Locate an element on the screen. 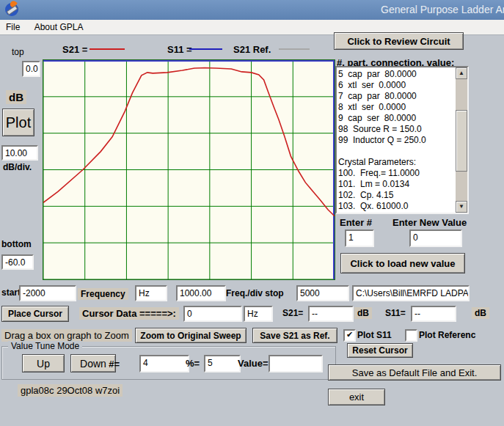  plot-reference-label: Plot Referenc is located at coordinates (448, 335).